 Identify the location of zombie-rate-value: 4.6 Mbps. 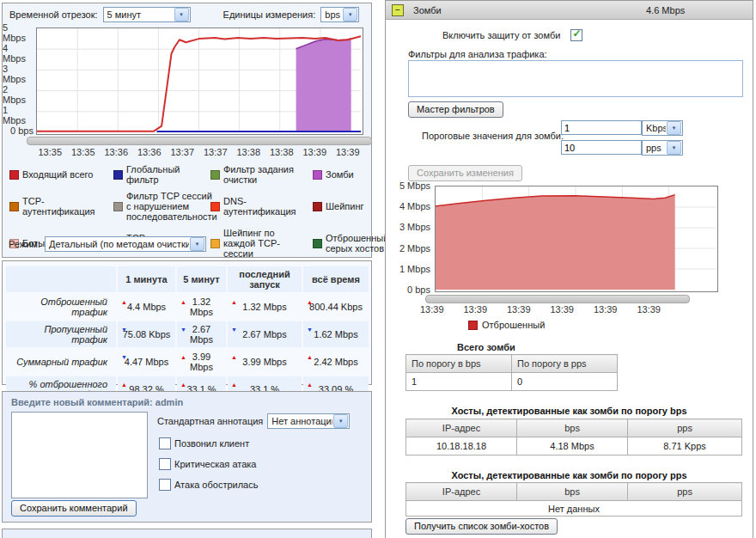
(665, 10).